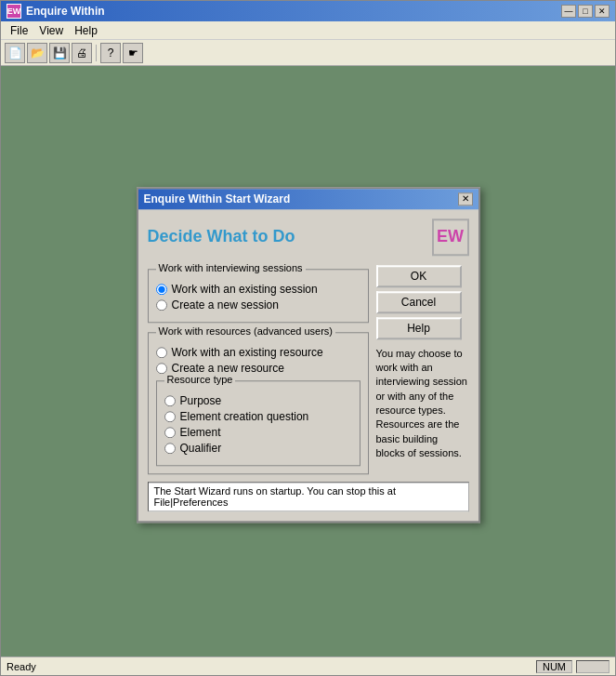  Describe the element at coordinates (111, 53) in the screenshot. I see `toolbar-help: ?` at that location.